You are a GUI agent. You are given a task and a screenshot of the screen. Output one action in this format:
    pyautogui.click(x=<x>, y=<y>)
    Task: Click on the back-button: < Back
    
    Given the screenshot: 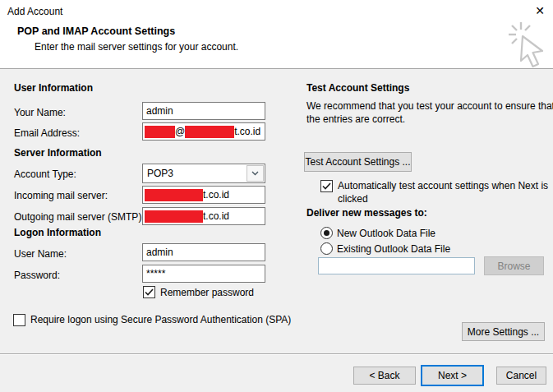 What is the action you would take?
    pyautogui.click(x=385, y=376)
    